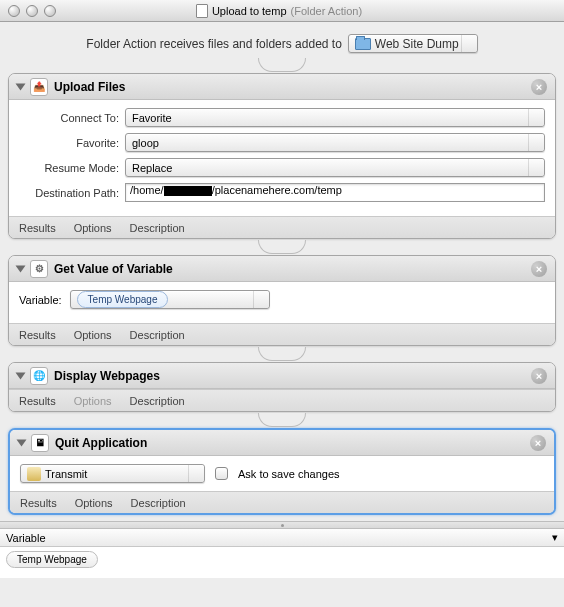 This screenshot has height=607, width=564. What do you see at coordinates (335, 118) in the screenshot?
I see `connect-to-popup: Favorite` at bounding box center [335, 118].